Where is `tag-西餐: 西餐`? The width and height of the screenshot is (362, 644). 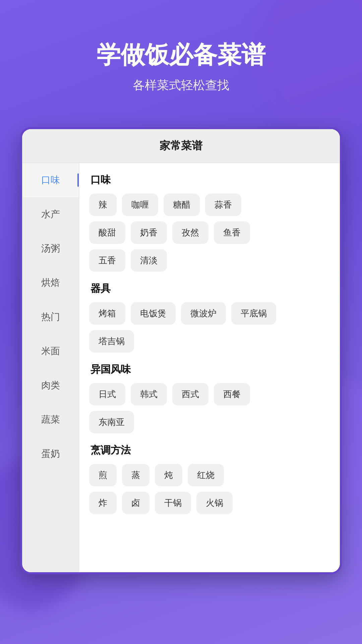 tag-西餐: 西餐 is located at coordinates (232, 394).